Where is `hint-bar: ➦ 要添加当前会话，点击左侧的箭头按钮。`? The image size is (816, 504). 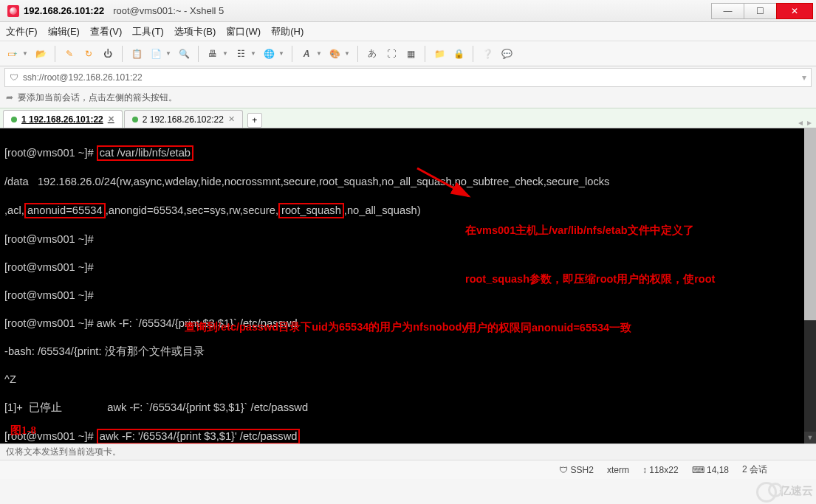 hint-bar: ➦ 要添加当前会话，点击左侧的箭头按钮。 is located at coordinates (408, 97).